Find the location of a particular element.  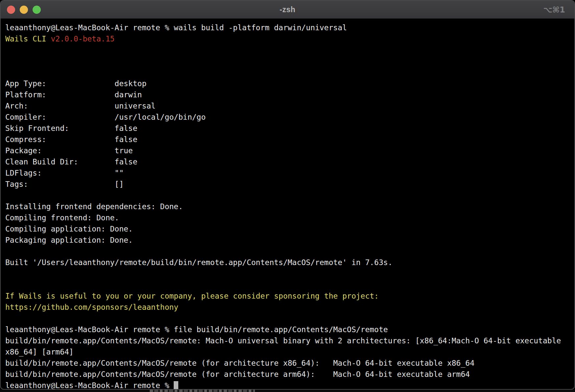

text-segment: leaanthony@Leas-MacBook-Air remote % wai… is located at coordinates (176, 28).